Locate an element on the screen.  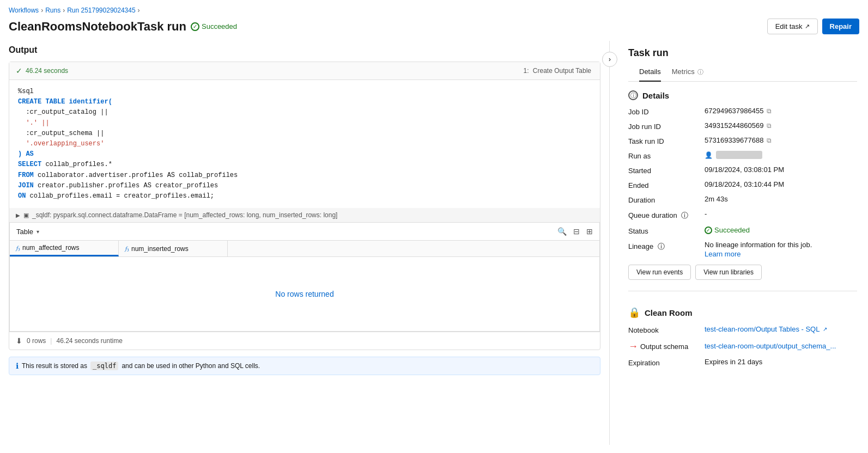
no-rows-message: No rows returned is located at coordinates (305, 294).